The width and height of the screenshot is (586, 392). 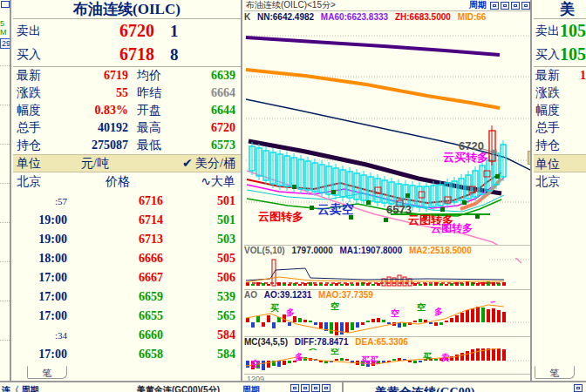 I want to click on vol-name: VOL(5,10), so click(x=265, y=251).